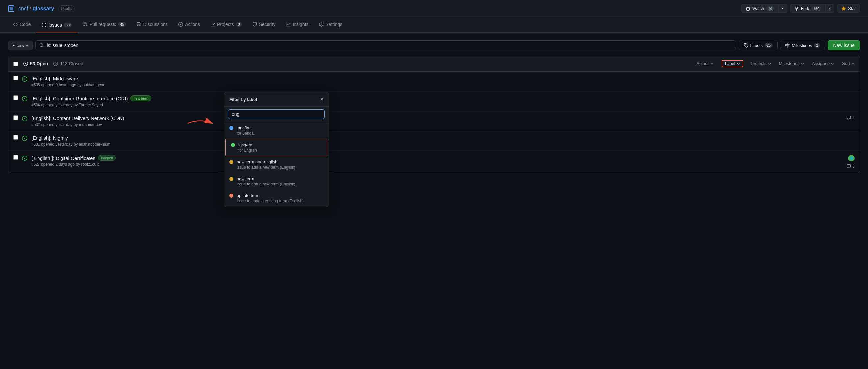 Image resolution: width=868 pixels, height=369 pixels. What do you see at coordinates (848, 64) in the screenshot?
I see `sort-filter-button: Sort` at bounding box center [848, 64].